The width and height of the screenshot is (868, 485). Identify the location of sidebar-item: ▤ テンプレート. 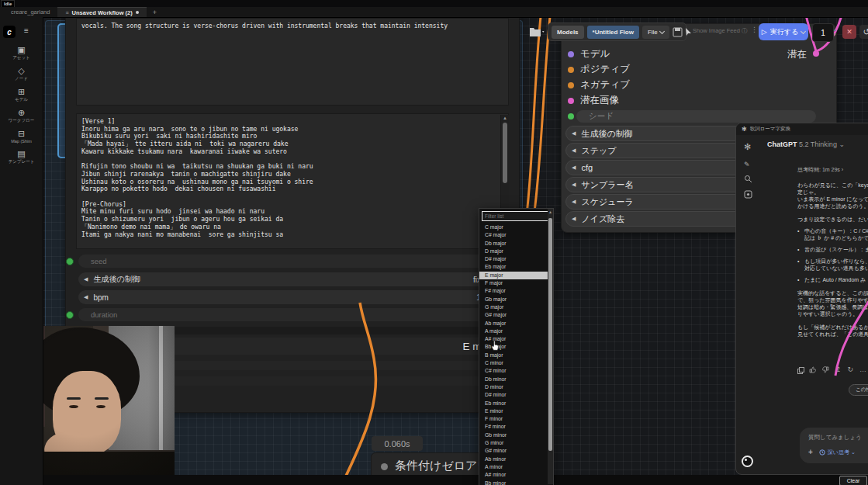
(22, 157).